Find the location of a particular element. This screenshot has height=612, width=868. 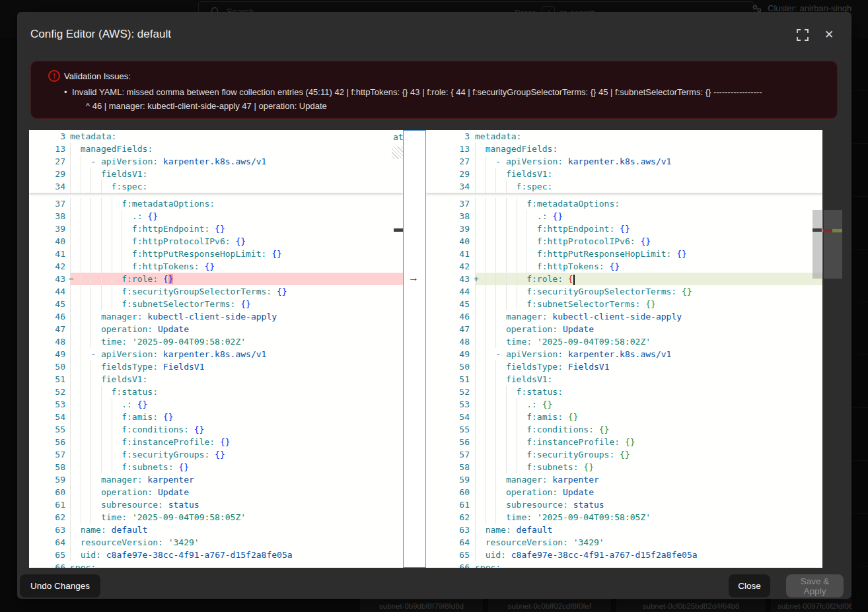

line-number: 38 is located at coordinates (50, 217).